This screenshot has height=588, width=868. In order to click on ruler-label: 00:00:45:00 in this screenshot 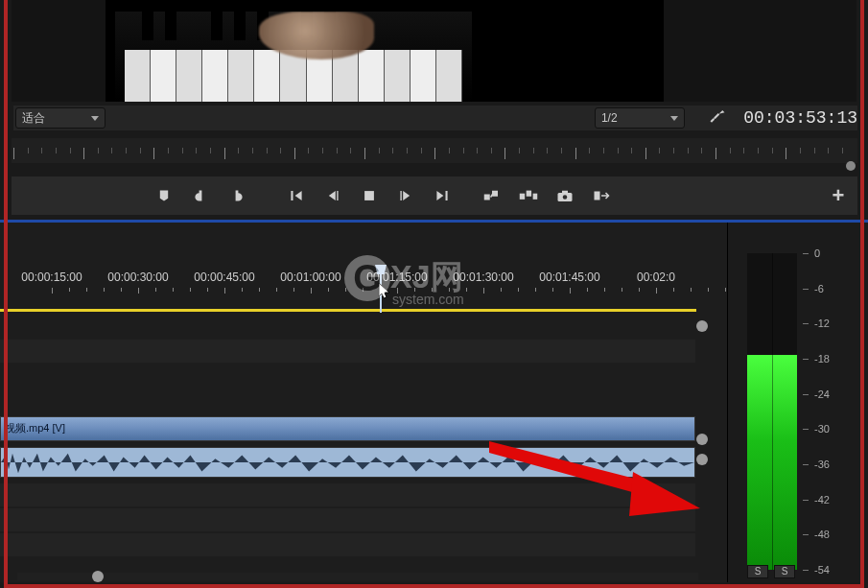, I will do `click(224, 277)`.